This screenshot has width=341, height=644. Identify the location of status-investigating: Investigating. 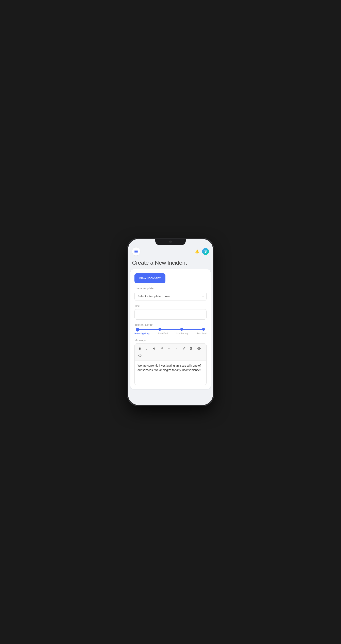
(142, 334).